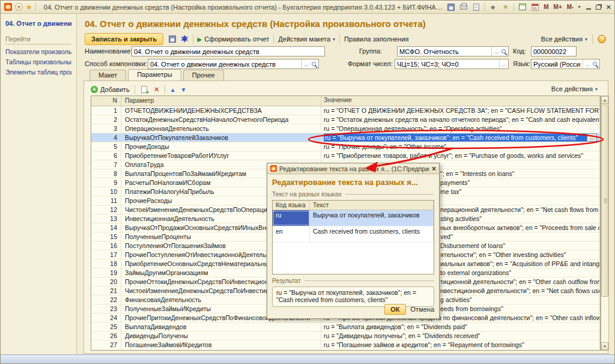 The height and width of the screenshot is (364, 615). What do you see at coordinates (605, 346) in the screenshot?
I see `scroll-down-icon: ▼` at bounding box center [605, 346].